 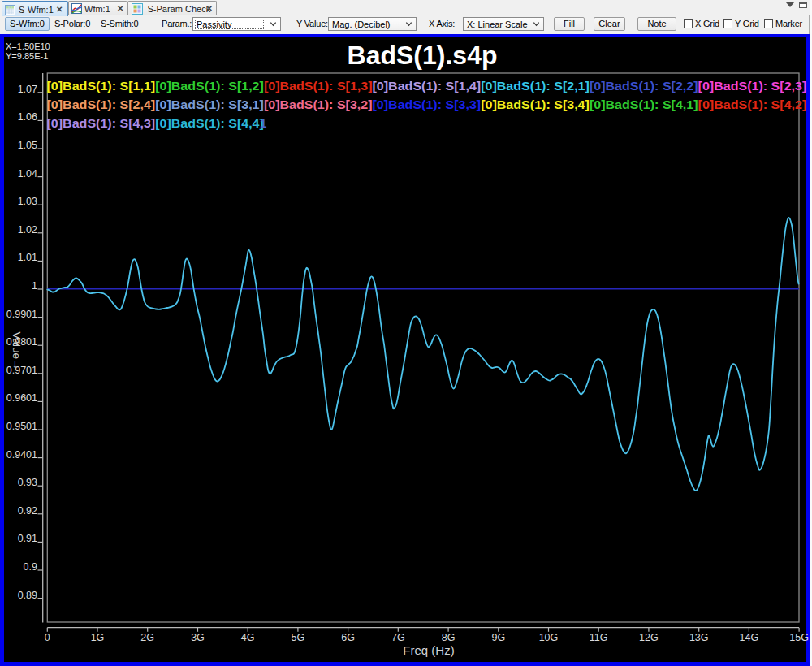 I want to click on svg-text: 1.05, so click(x=28, y=145).